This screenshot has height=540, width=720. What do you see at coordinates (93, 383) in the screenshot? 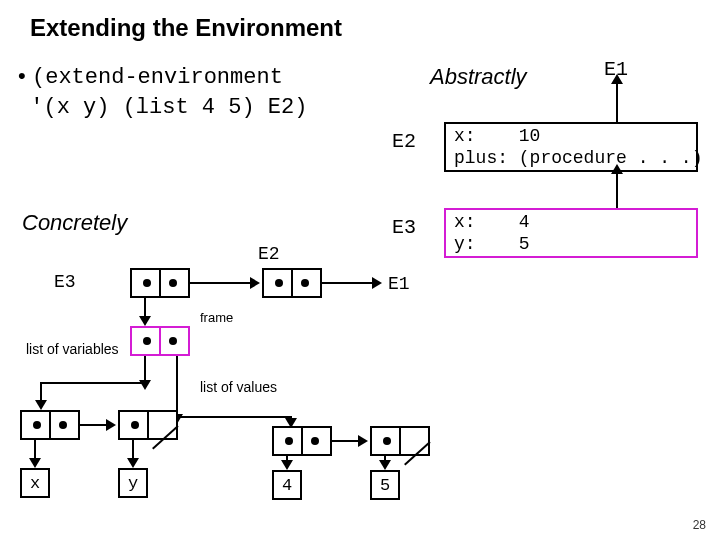
I see `arrow-frame-to-vars-h` at bounding box center [93, 383].